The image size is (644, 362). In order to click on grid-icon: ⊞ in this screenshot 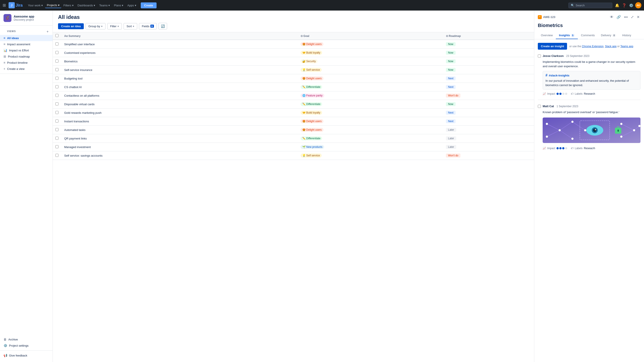, I will do `click(4, 5)`.